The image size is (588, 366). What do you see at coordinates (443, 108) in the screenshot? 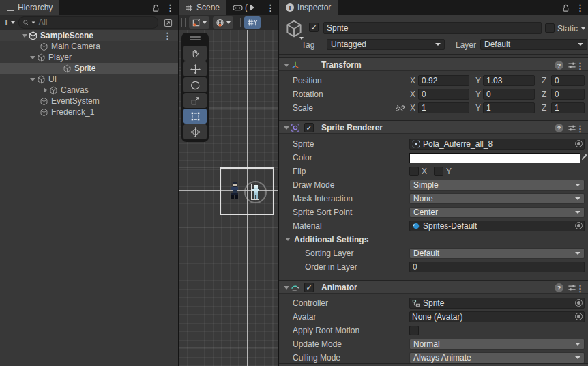
I see `scale-x-field: 1` at bounding box center [443, 108].